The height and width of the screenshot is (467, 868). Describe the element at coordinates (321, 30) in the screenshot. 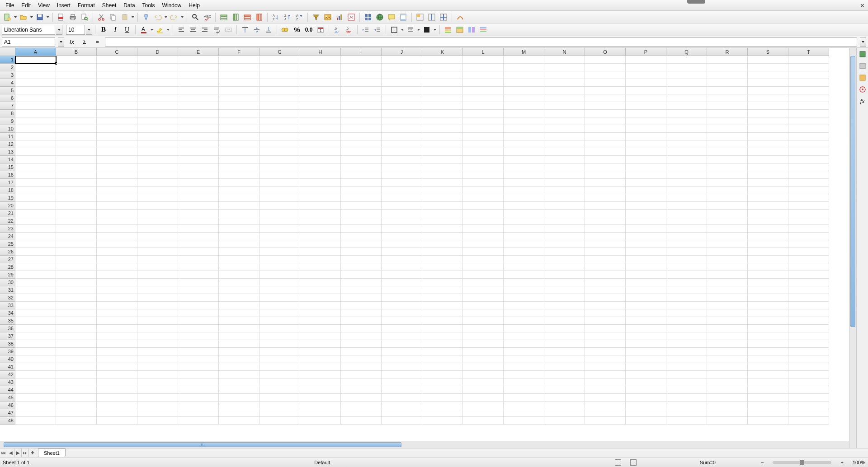

I see `date-button: 1` at that location.